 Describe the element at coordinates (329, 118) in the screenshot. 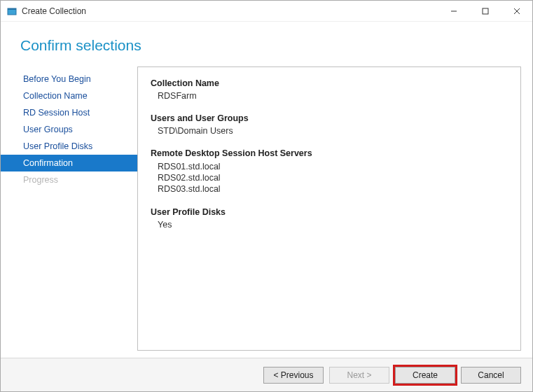

I see `users-label: Users and User Groups` at that location.